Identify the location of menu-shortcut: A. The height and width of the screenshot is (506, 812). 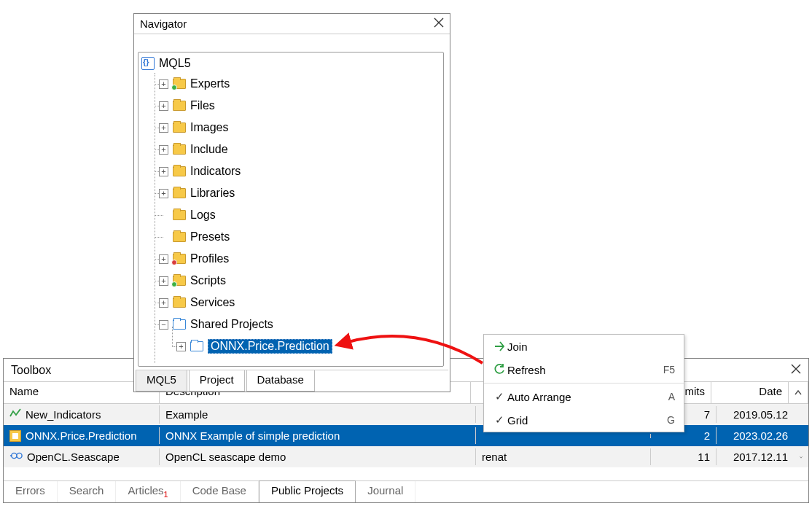
(672, 397).